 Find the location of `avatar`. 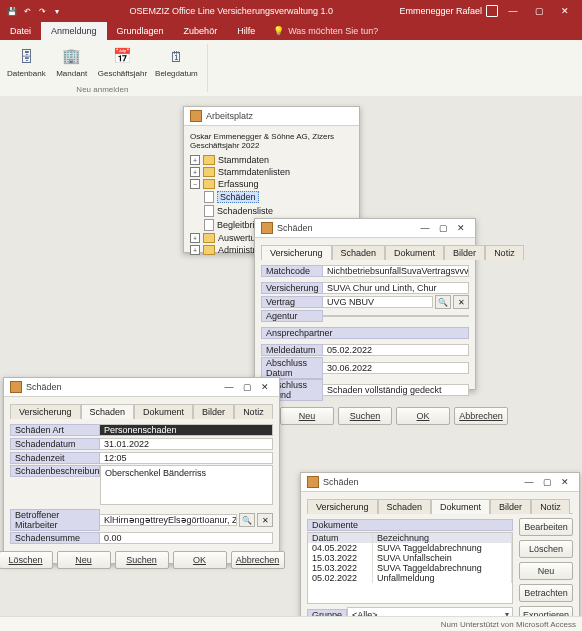

avatar is located at coordinates (492, 11).